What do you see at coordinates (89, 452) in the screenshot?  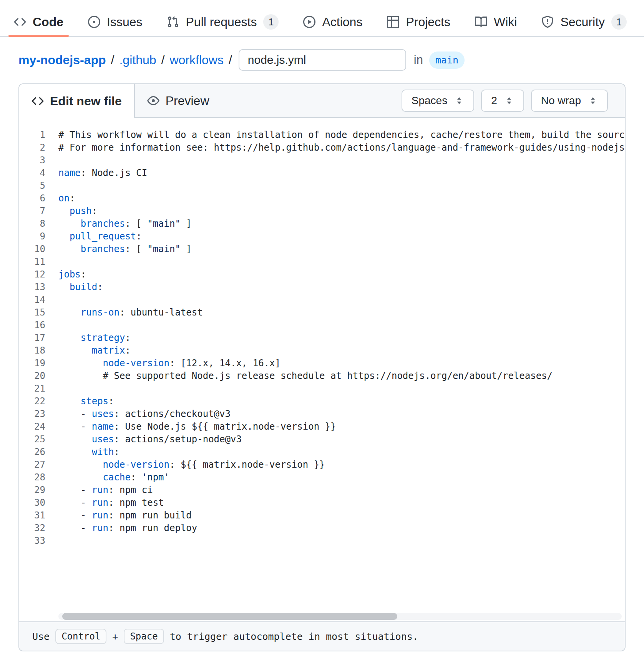 I see `line-content: with:` at bounding box center [89, 452].